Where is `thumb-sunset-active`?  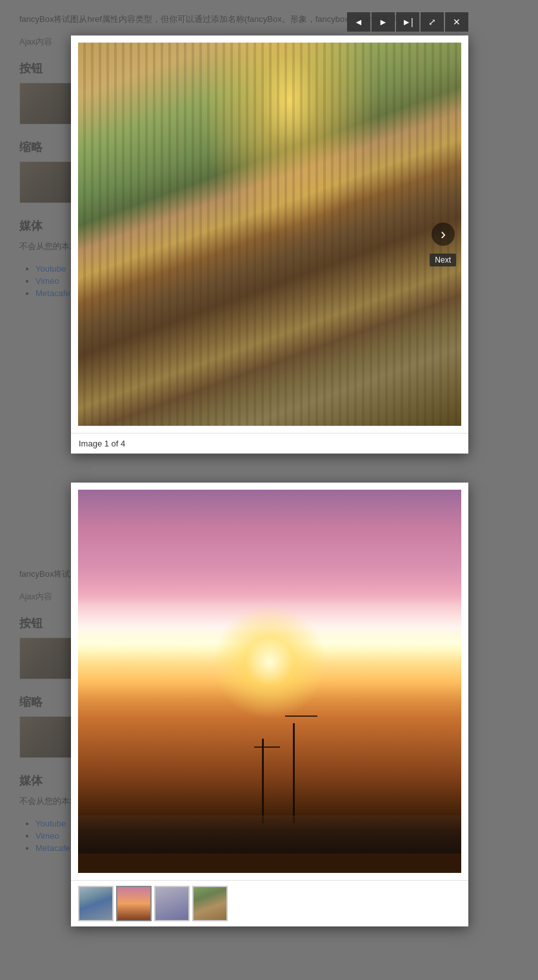 thumb-sunset-active is located at coordinates (134, 903).